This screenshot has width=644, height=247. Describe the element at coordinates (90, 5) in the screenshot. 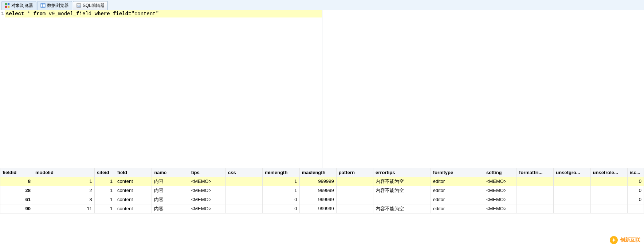

I see `tab-sql-editor: SQL SQL编辑器` at that location.